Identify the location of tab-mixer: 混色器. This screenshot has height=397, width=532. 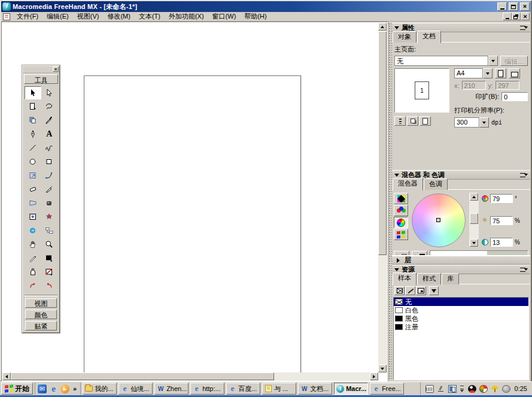
(408, 184).